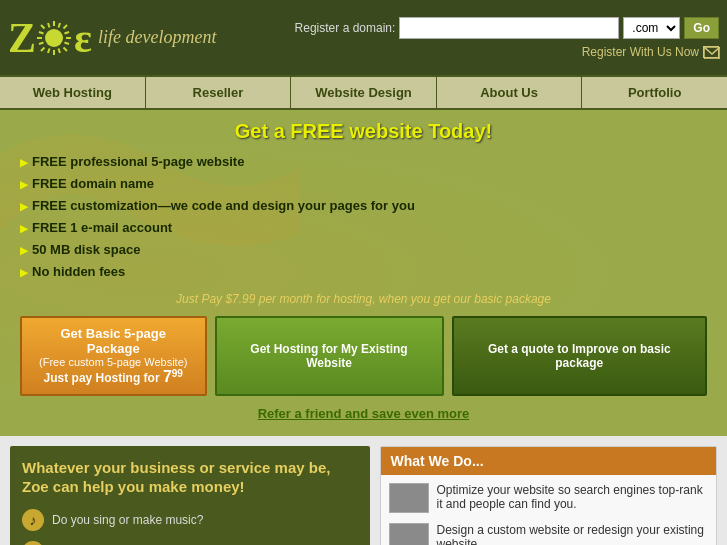 Image resolution: width=727 pixels, height=545 pixels. I want to click on domain-label: Register a domain:, so click(346, 28).